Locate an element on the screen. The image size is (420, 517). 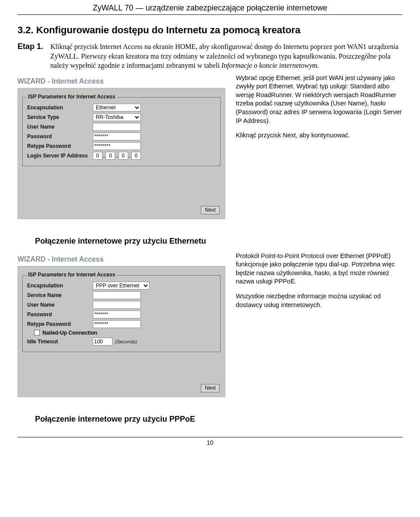
sub-heading-pppoe: Połączenie internetowe przy użyciu PPPoE is located at coordinates (219, 419).